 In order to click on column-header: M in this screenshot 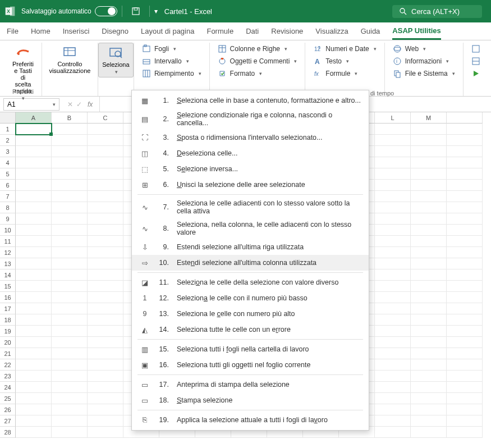, I will do `click(429, 118)`.